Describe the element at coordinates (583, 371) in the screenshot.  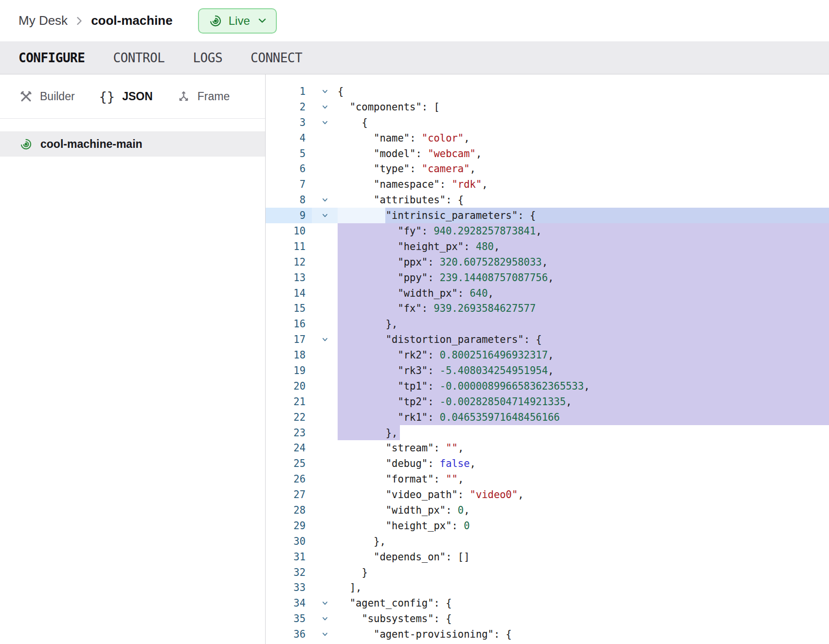
I see `code-text: "rk3": -5.408034254951954,` at that location.